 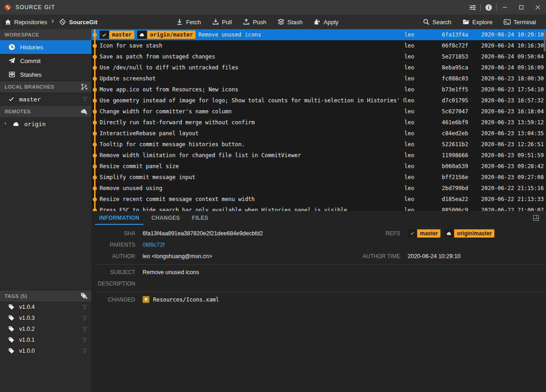 What do you see at coordinates (437, 22) in the screenshot?
I see `toolbar-button-search: Search` at bounding box center [437, 22].